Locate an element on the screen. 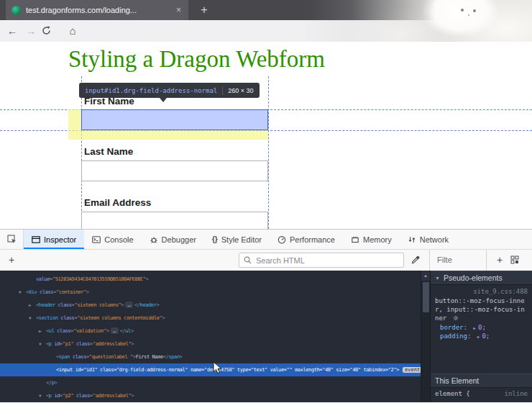  tab-inspector: Inspector is located at coordinates (54, 239).